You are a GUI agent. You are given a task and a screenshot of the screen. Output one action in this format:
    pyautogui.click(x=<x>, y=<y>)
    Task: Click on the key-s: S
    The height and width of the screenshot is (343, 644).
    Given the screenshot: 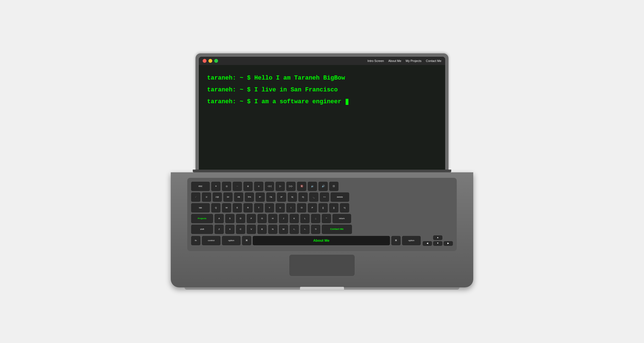 What is the action you would take?
    pyautogui.click(x=230, y=219)
    